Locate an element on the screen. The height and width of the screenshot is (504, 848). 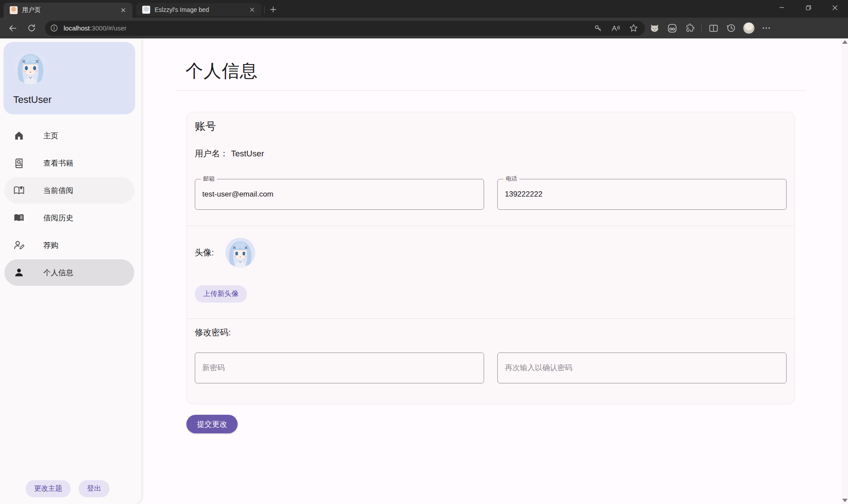
username-label: 用户名： is located at coordinates (212, 154).